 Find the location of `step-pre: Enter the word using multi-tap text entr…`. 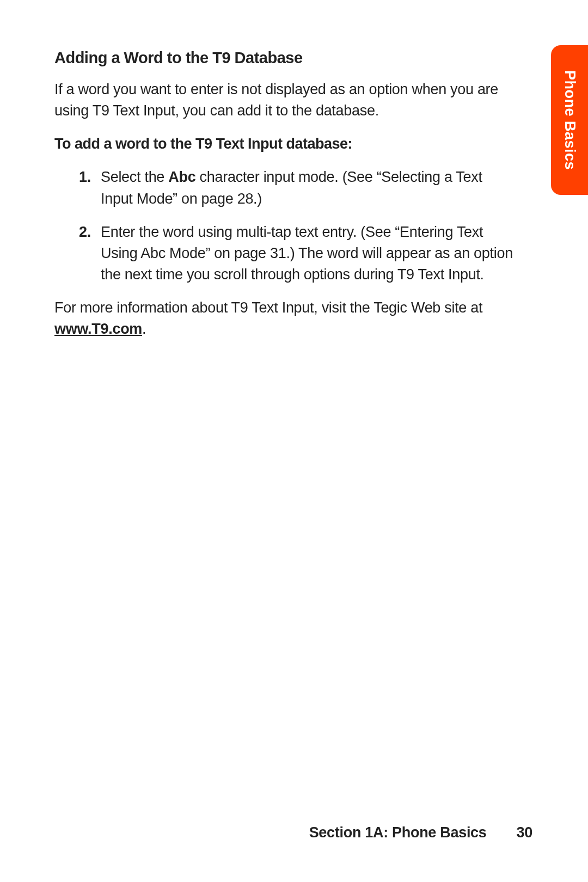

step-pre: Enter the word using multi-tap text entr… is located at coordinates (307, 253).